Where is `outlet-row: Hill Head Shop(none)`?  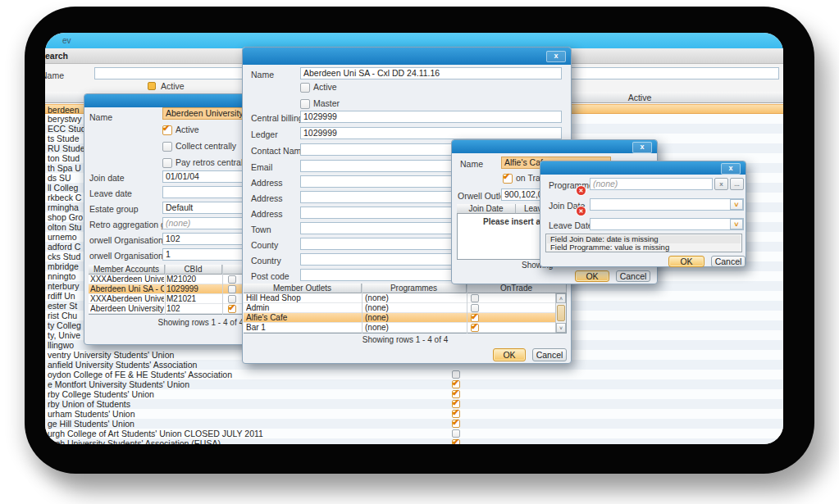 outlet-row: Hill Head Shop(none) is located at coordinates (399, 298).